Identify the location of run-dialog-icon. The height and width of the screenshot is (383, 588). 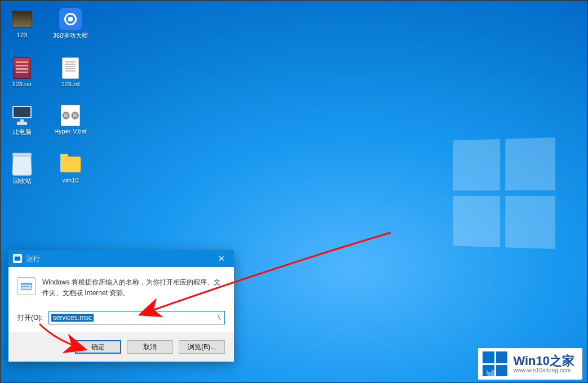
(26, 286).